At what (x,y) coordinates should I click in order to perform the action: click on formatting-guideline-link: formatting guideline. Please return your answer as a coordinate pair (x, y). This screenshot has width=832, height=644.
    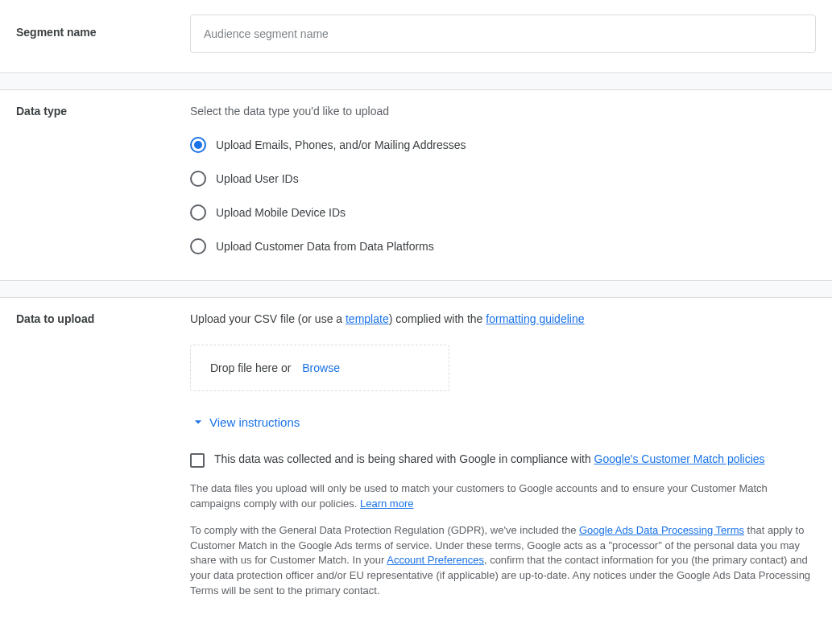
    Looking at the image, I should click on (535, 319).